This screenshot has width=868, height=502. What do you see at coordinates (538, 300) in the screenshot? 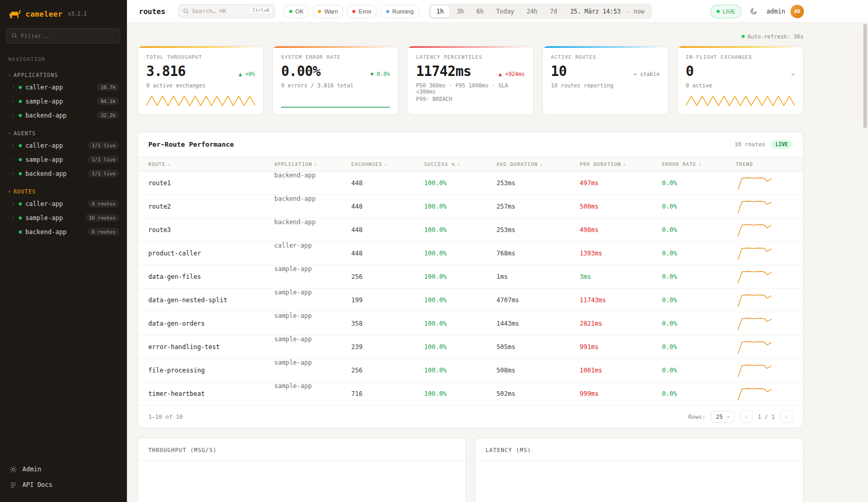
I see `cell-avg-duration: 4707ms` at bounding box center [538, 300].